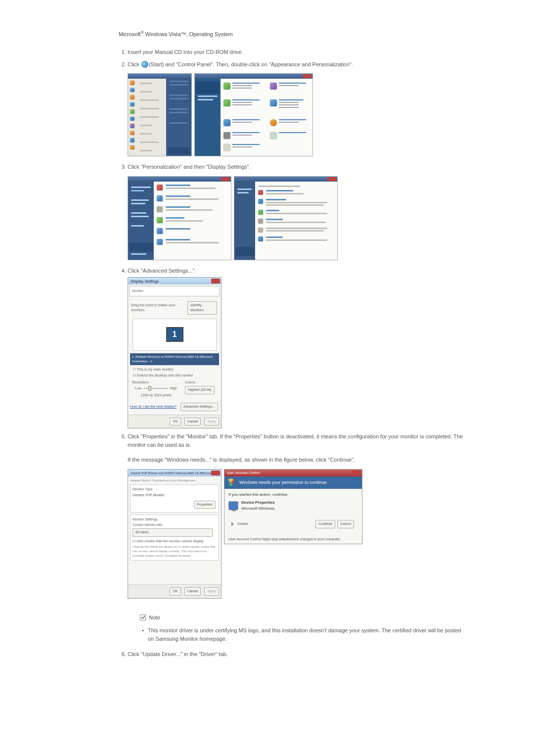  What do you see at coordinates (156, 396) in the screenshot?
I see `resolution-value: 1280 by 1024 pixels` at bounding box center [156, 396].